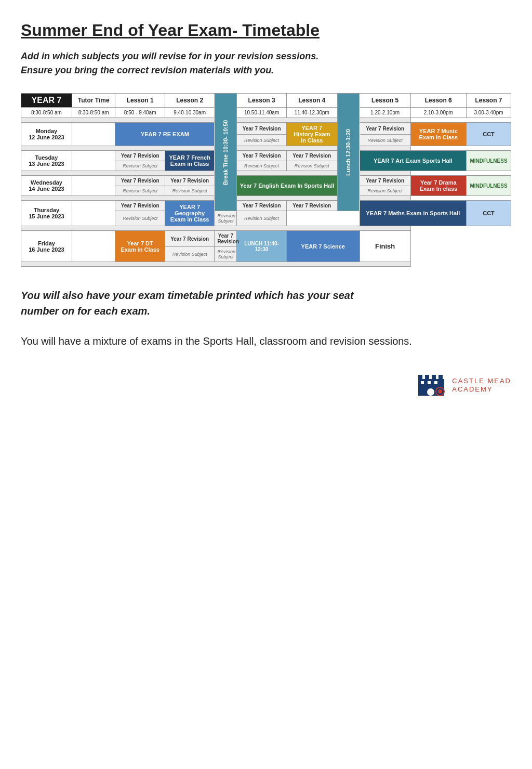 The width and height of the screenshot is (532, 769). I want to click on wednesday-l34-exam: Year 7 English Exam In Sports Hall, so click(287, 186).